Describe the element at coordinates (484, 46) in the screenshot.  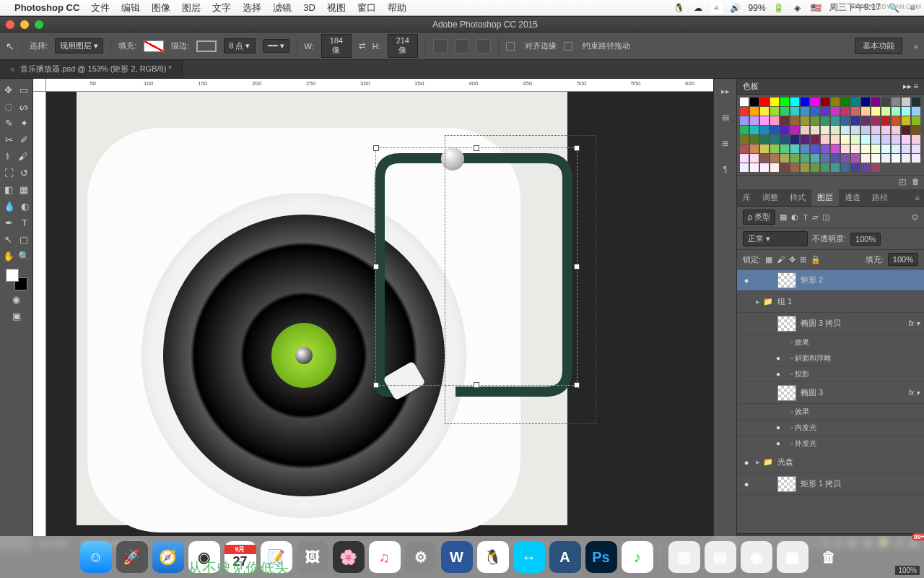
I see `arrange-icon` at that location.